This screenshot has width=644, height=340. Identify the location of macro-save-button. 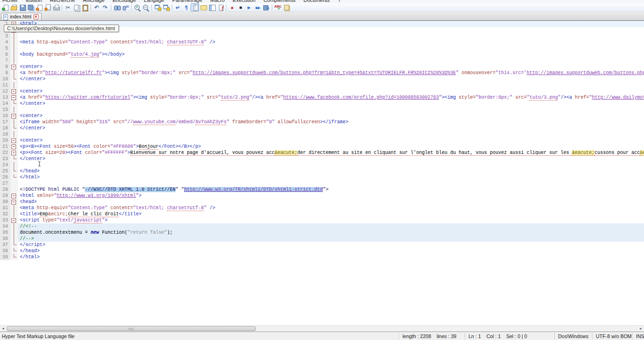
(266, 8).